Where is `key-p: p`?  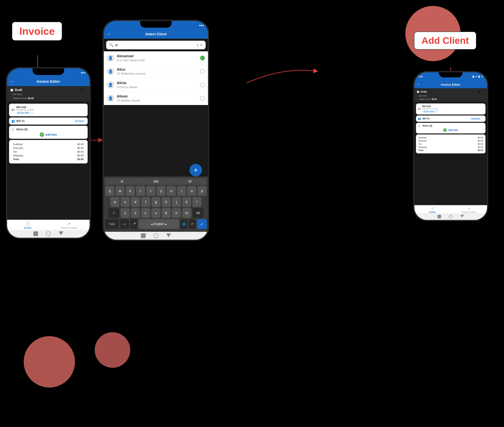 key-p: p is located at coordinates (202, 191).